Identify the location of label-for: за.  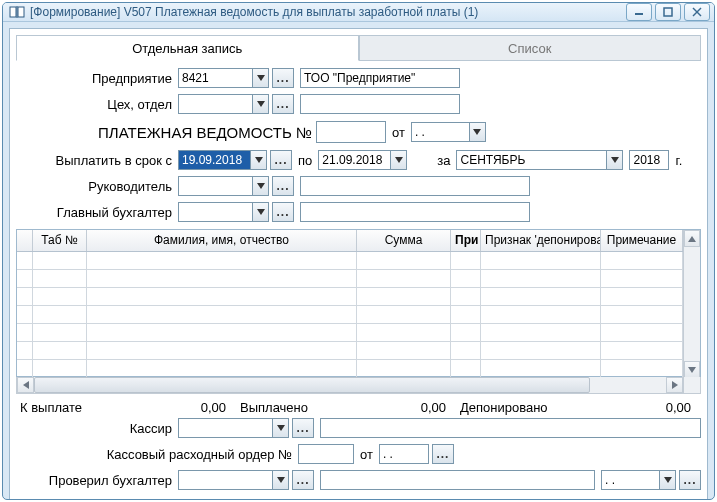
(432, 160).